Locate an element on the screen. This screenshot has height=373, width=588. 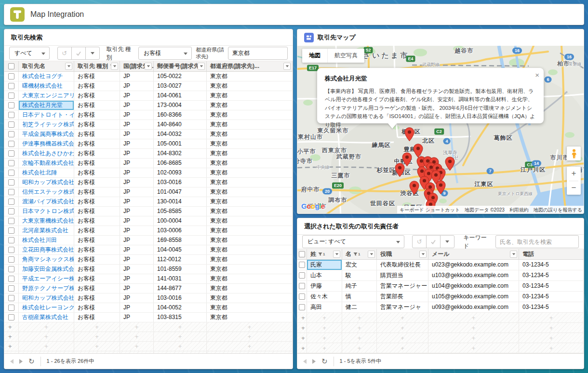
record-link: 初芝ライテック株式会社 is located at coordinates (48, 124).